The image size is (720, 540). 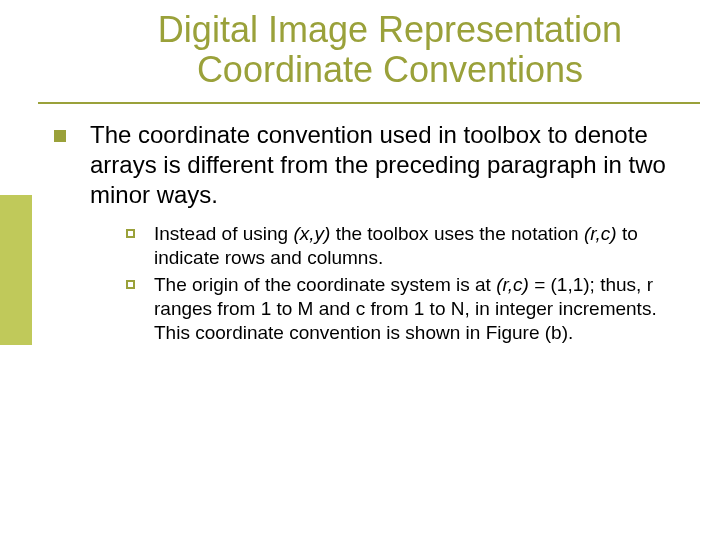 What do you see at coordinates (408, 246) in the screenshot?
I see `bullet-level2: Instead of using (x,y) the toolbox uses …` at bounding box center [408, 246].